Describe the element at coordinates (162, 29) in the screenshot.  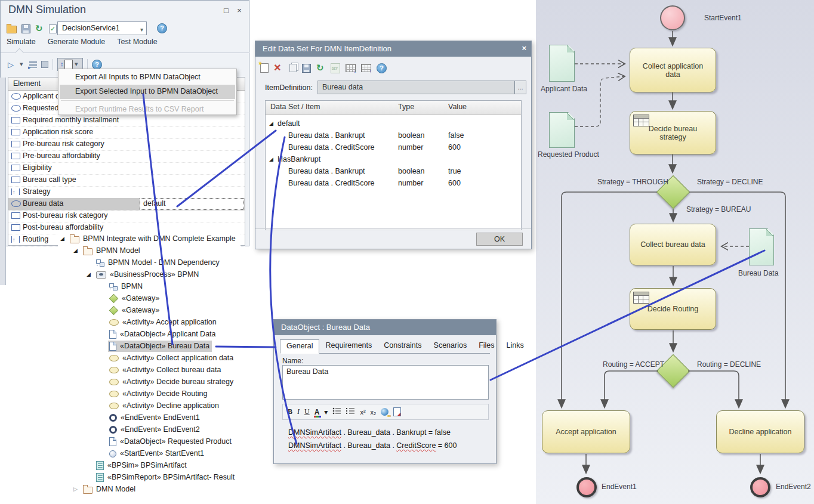
I see `help-icon` at that location.